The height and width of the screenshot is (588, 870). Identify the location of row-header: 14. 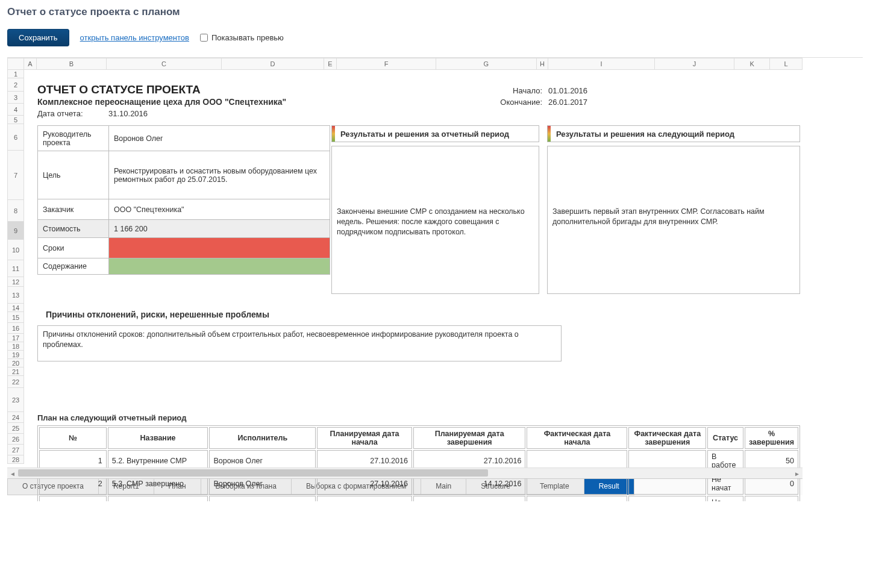
(16, 308).